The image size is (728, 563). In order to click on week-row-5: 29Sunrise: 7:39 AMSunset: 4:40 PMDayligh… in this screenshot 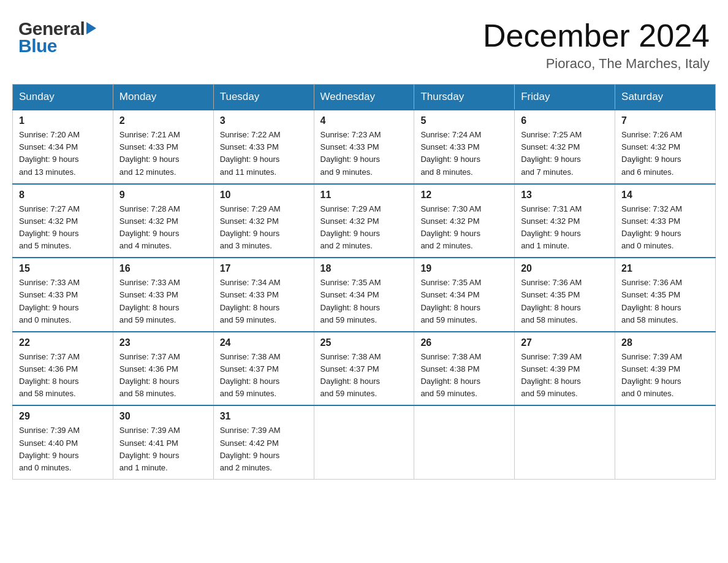, I will do `click(364, 442)`.